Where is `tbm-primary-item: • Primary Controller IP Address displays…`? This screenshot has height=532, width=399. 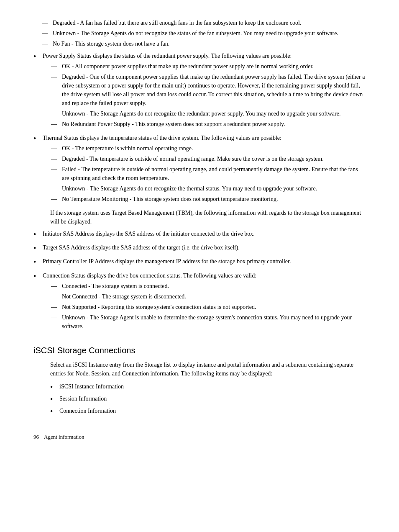 tbm-primary-item: • Primary Controller IP Address displays… is located at coordinates (200, 262).